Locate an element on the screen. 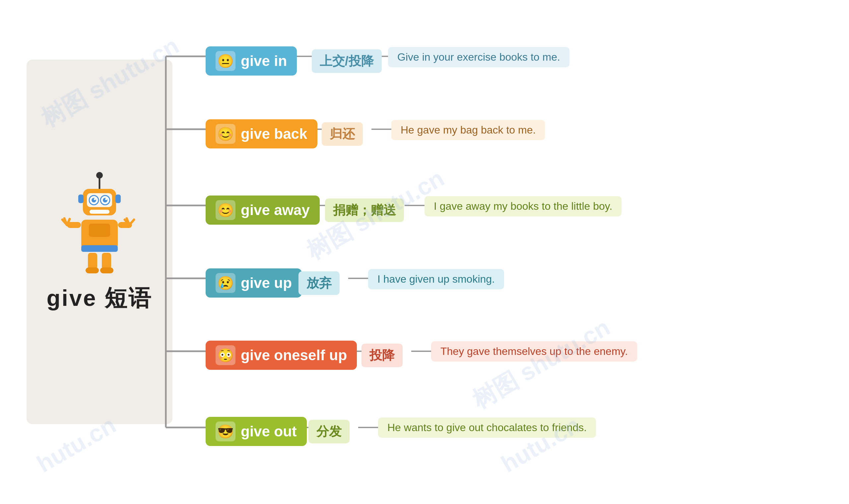  phrase-give-in: 😐 give in is located at coordinates (251, 61).